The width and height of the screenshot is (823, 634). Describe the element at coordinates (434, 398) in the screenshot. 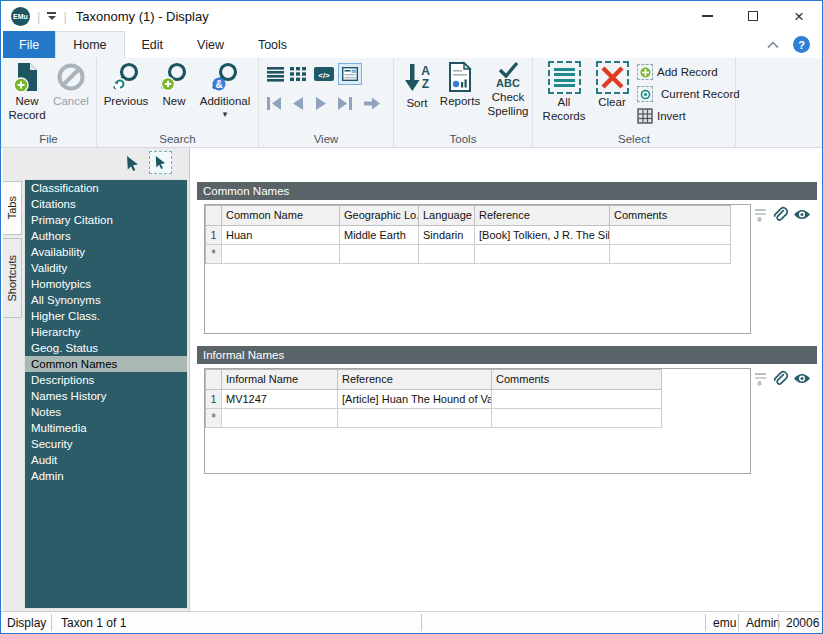

I see `informal-names-table: Informal Name Reference Comments 1 MV124…` at that location.